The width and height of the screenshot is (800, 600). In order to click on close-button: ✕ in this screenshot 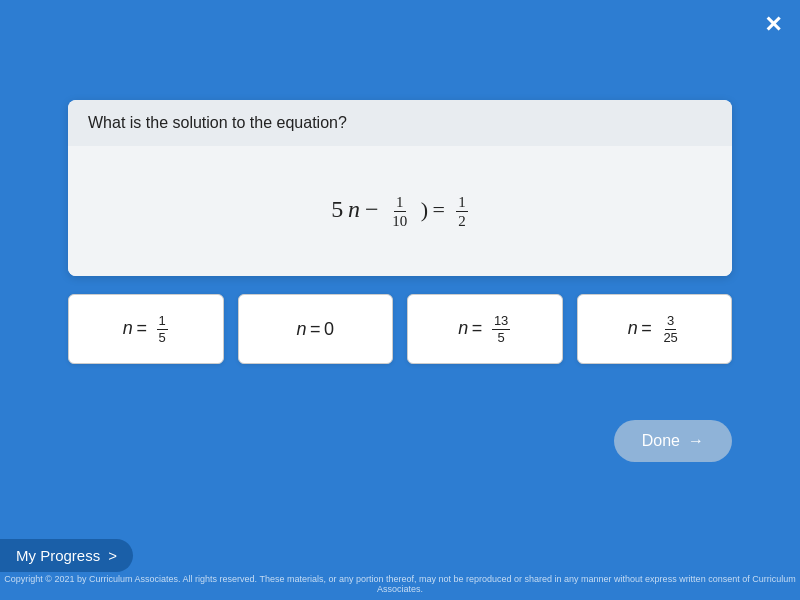, I will do `click(773, 25)`.